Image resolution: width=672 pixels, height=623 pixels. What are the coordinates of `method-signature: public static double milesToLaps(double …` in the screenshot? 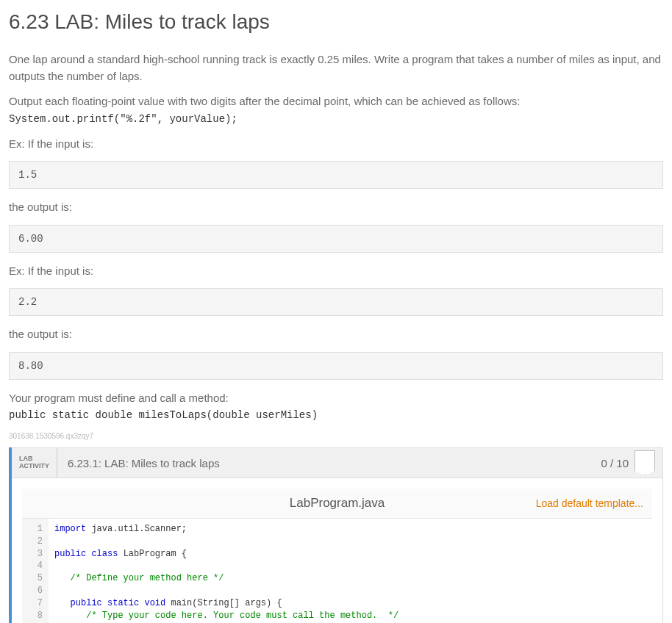 It's located at (163, 415).